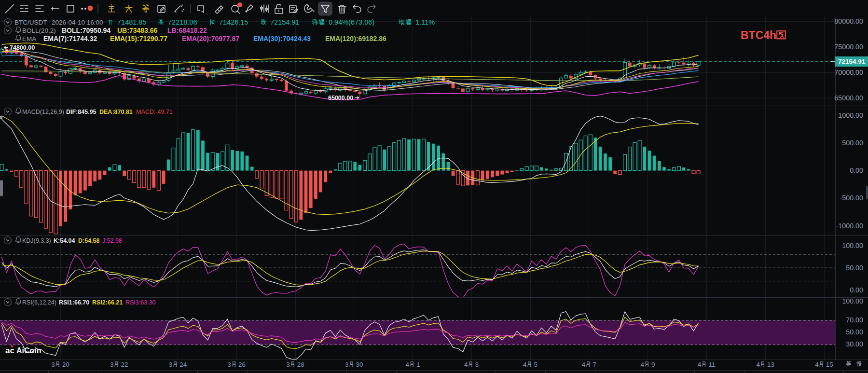 This screenshot has width=868, height=373. Describe the element at coordinates (418, 365) in the screenshot. I see `svg-text: 1` at that location.